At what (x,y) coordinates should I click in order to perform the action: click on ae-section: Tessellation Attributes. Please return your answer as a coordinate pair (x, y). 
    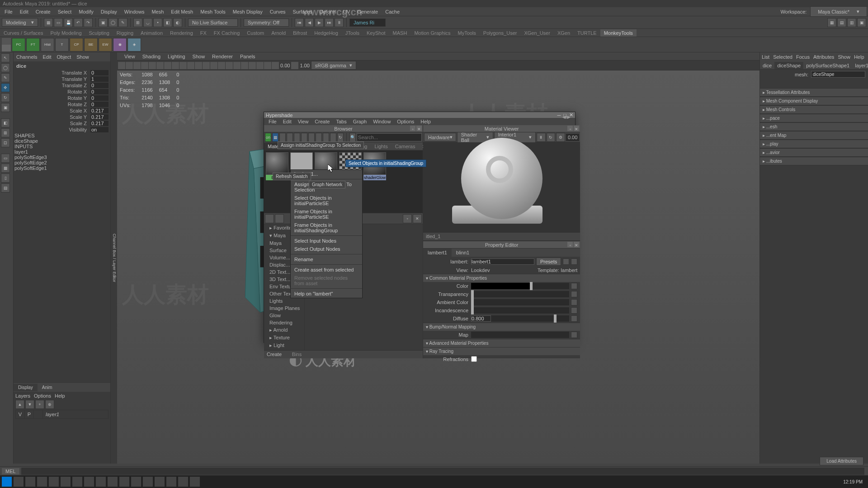
    Looking at the image, I should click on (814, 92).